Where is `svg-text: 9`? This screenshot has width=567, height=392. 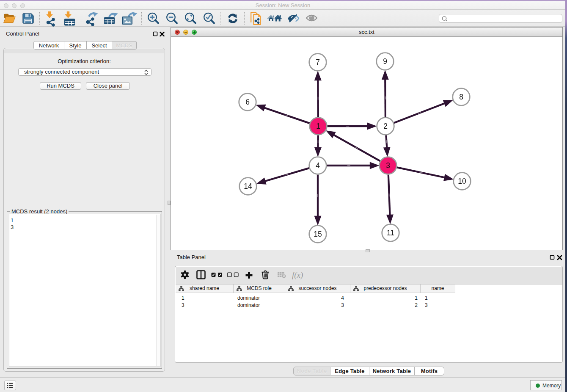 svg-text: 9 is located at coordinates (385, 61).